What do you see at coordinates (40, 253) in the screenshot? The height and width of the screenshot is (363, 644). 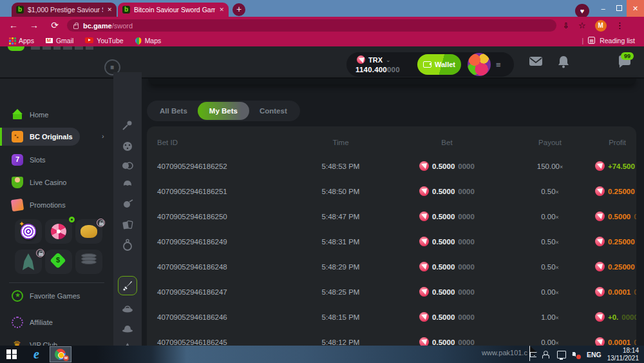 I see `lock-badge-icon` at bounding box center [40, 253].